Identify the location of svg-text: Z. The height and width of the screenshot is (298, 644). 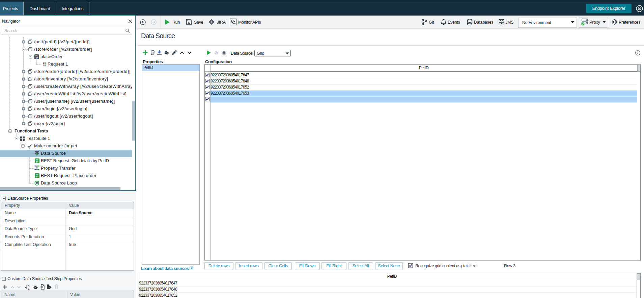
(29, 289).